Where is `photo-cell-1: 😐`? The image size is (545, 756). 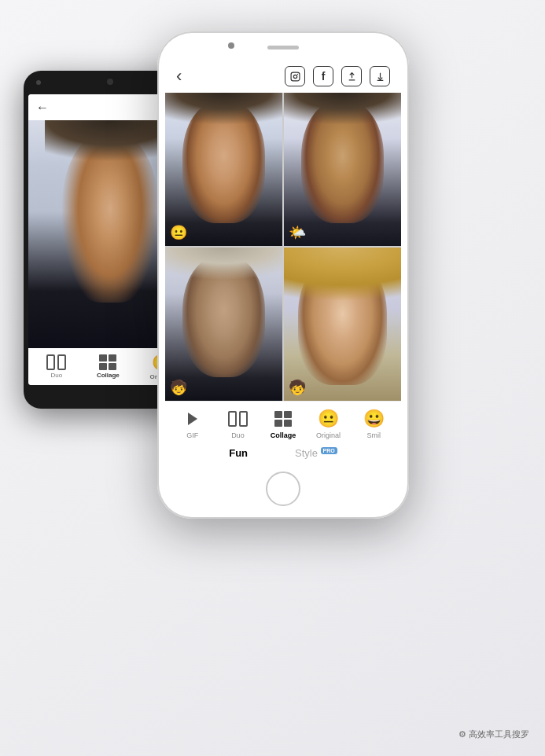
photo-cell-1: 😐 is located at coordinates (223, 170).